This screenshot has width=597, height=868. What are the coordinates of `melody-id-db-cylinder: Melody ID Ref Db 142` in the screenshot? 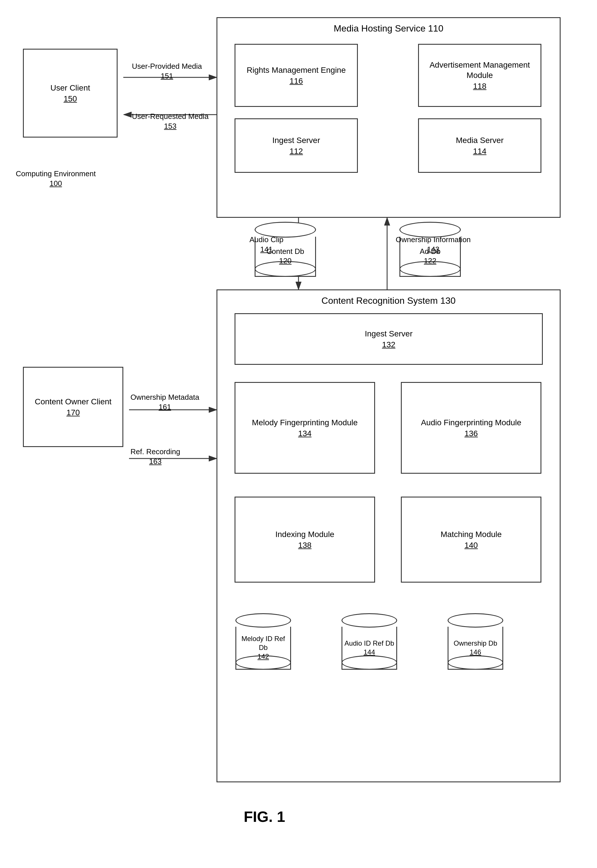 It's located at (263, 641).